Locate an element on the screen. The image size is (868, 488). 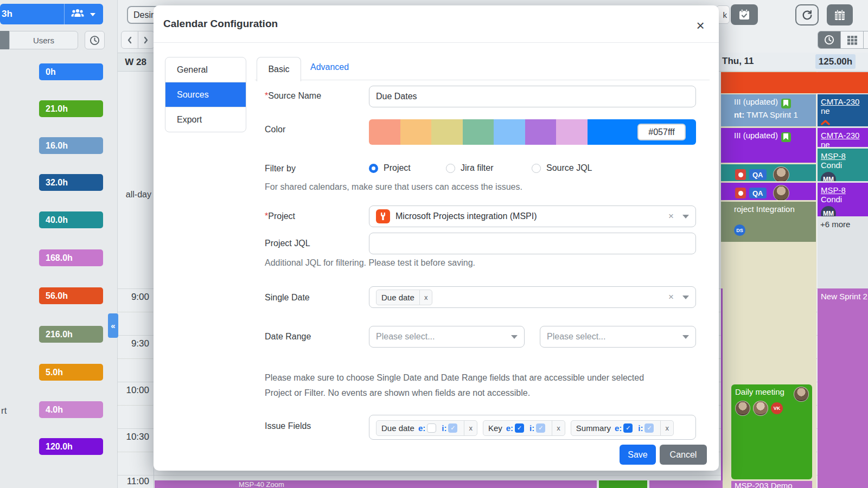
event: roject Integration DS is located at coordinates (768, 222).